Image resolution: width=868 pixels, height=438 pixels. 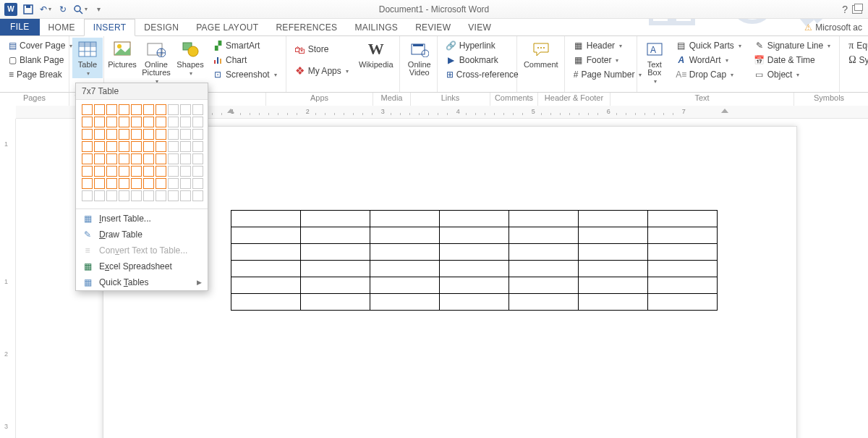 What do you see at coordinates (477, 60) in the screenshot?
I see `bookmark-button: ▶ Bookmark` at bounding box center [477, 60].